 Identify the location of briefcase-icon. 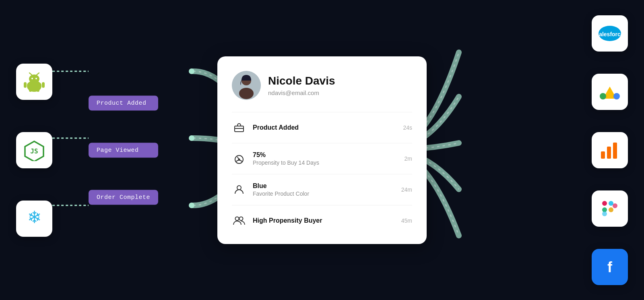
(239, 128).